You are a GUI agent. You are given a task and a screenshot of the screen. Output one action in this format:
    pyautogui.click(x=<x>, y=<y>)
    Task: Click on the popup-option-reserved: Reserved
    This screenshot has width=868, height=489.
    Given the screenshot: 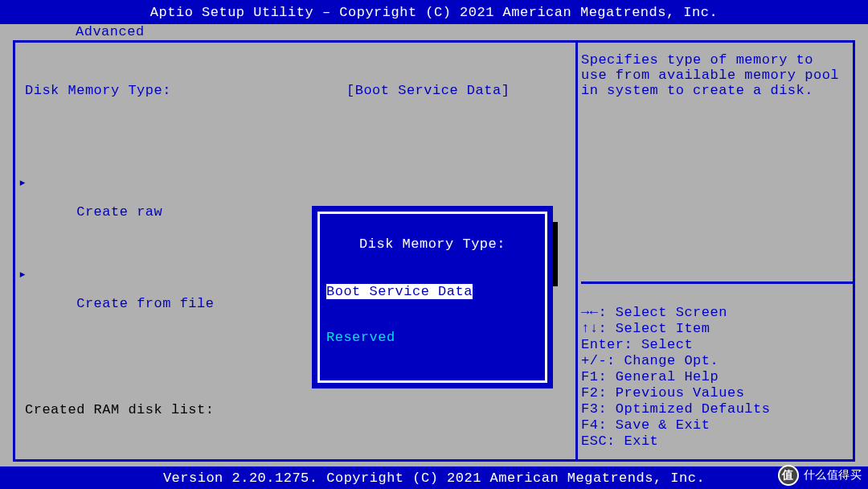 What is the action you would take?
    pyautogui.click(x=432, y=338)
    